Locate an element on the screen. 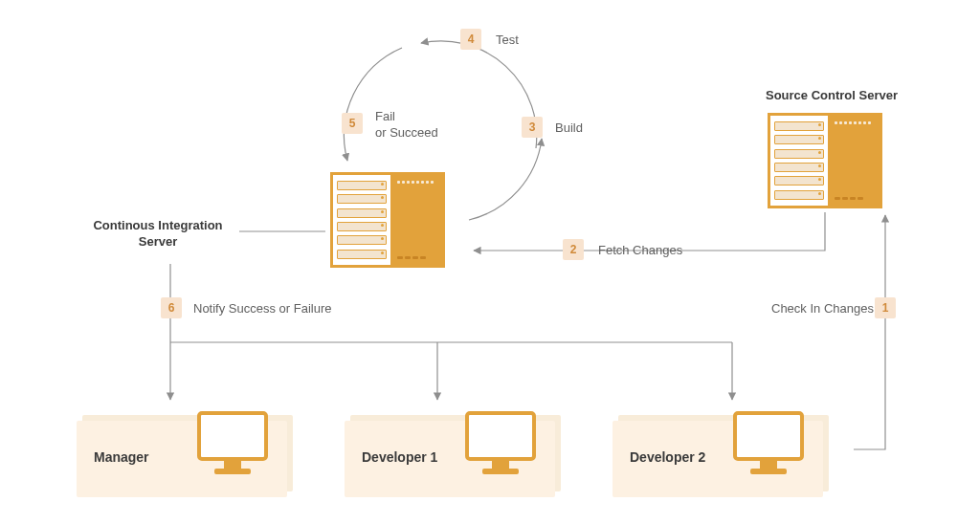  role-developer-2: Developer 2 is located at coordinates (718, 459).